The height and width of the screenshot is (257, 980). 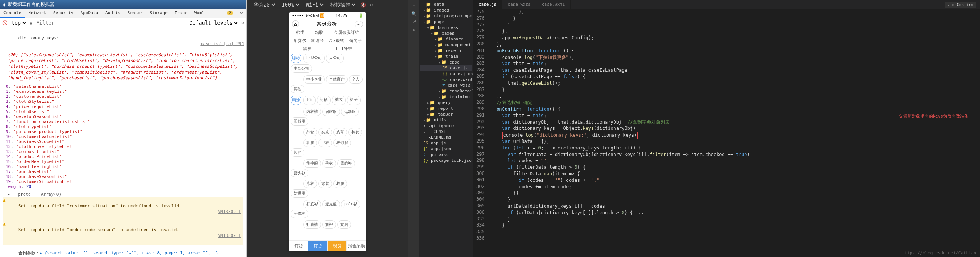 What do you see at coordinates (12, 13) in the screenshot?
I see `tab-console: Console` at bounding box center [12, 13].